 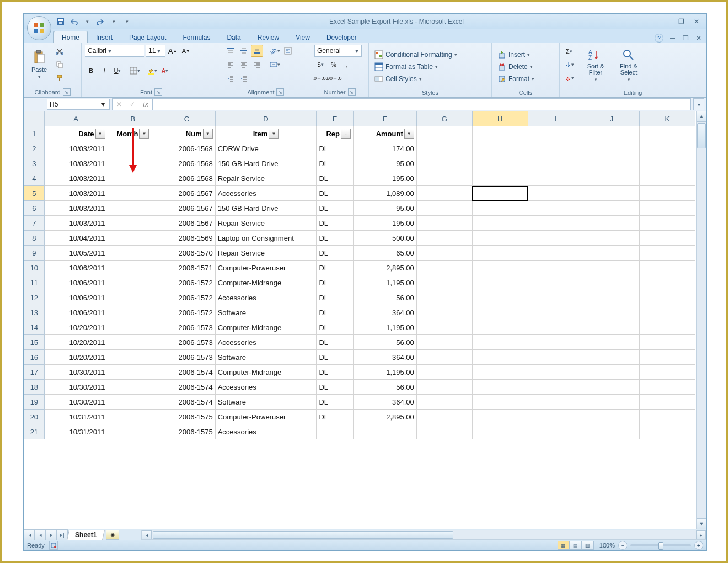 I want to click on cell-A10: 10/06/2011, so click(x=76, y=268).